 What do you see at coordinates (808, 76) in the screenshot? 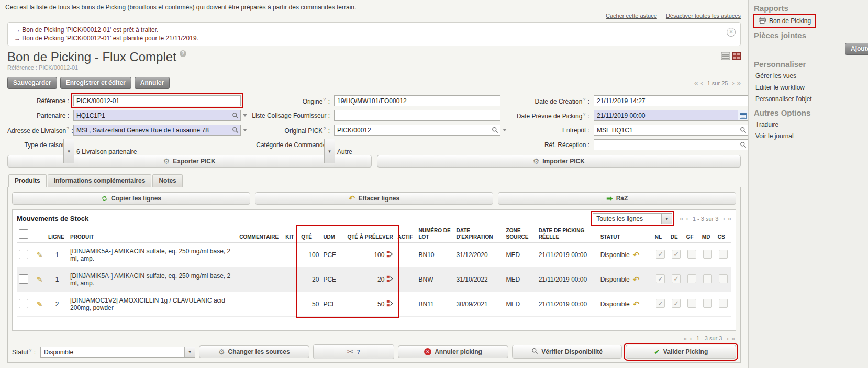
I see `sidebar-item-gerer-les-vues: Gérer les vues` at bounding box center [808, 76].